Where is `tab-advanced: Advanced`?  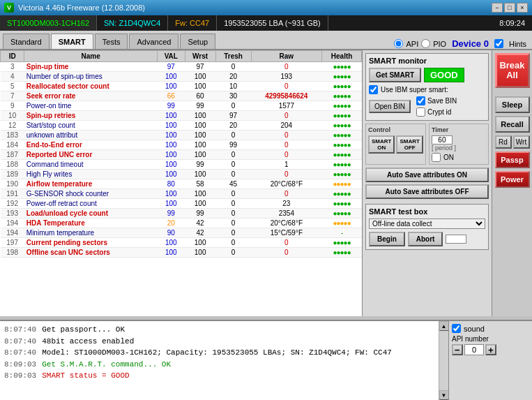 tab-advanced: Advanced is located at coordinates (153, 41).